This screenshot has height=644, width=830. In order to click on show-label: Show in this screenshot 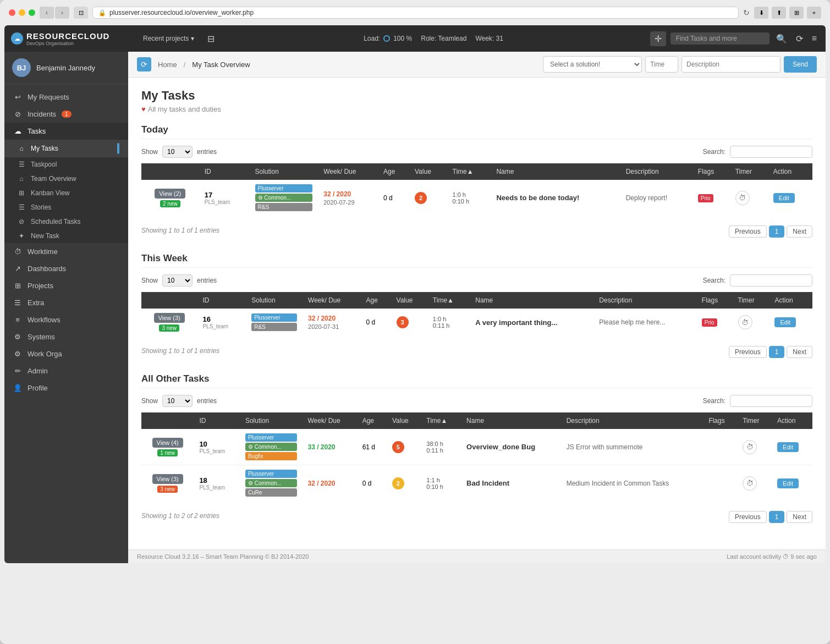, I will do `click(150, 152)`.